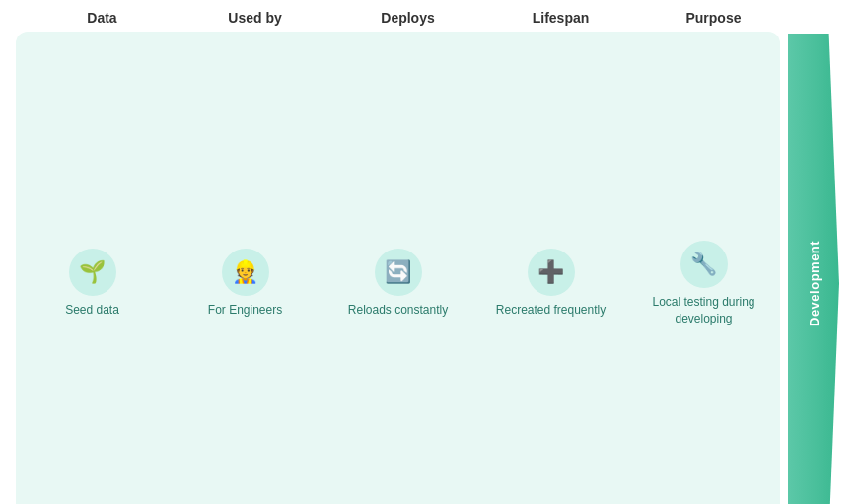 This screenshot has width=859, height=504. What do you see at coordinates (551, 272) in the screenshot?
I see `dev-icon-3: ➕` at bounding box center [551, 272].